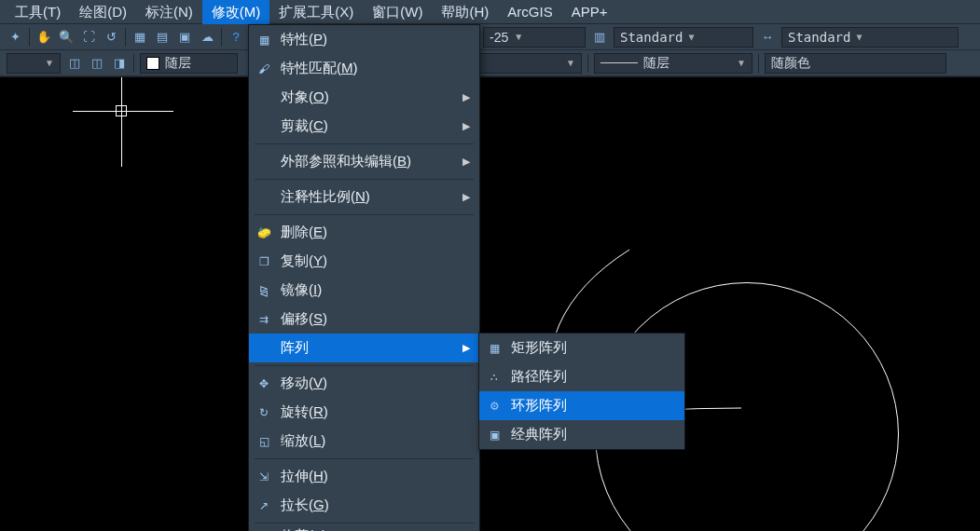  I want to click on menu-help: 帮助(H), so click(464, 12).